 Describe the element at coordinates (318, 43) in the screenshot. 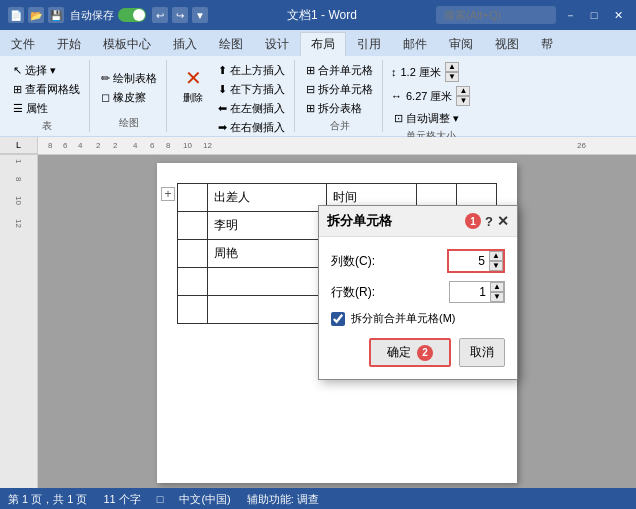

I see `ribbon-tabs: 文件 开始 模板中心 插入 绘图 设计 布局 引用 邮件 审阅 视图 帮` at that location.